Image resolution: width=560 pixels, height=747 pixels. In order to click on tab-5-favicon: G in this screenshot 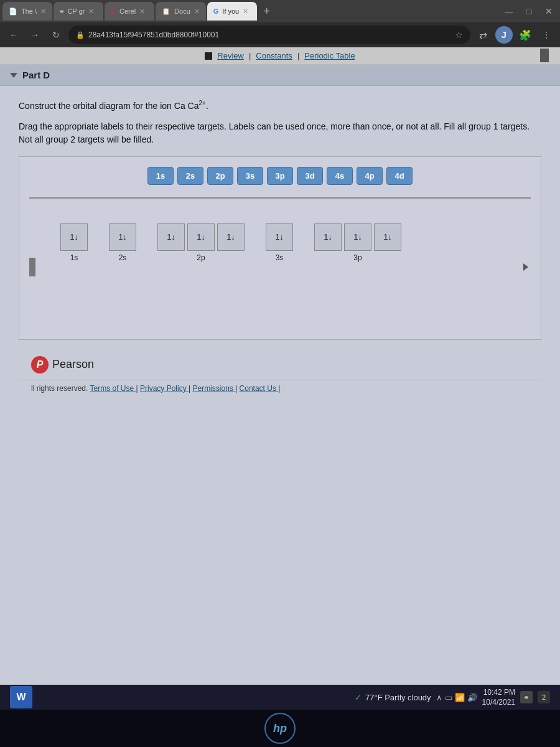, I will do `click(217, 11)`.